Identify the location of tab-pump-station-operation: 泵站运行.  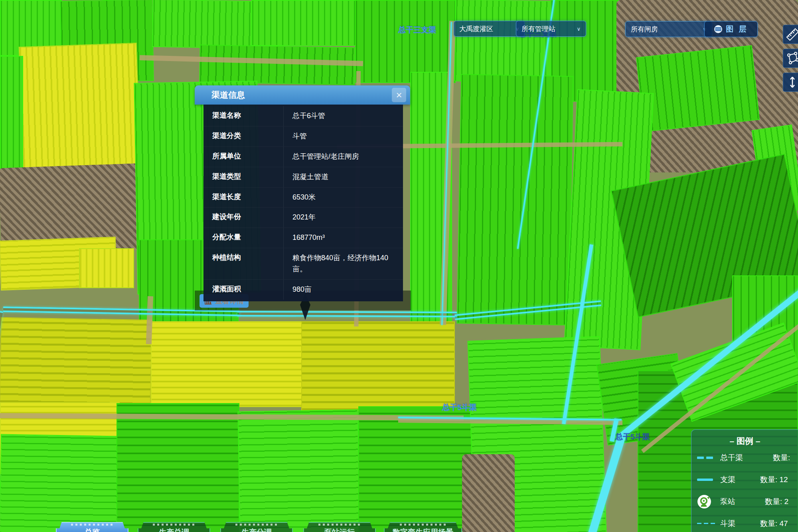
(340, 527).